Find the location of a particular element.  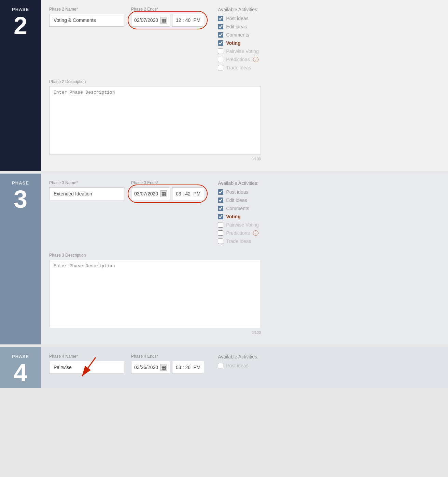

phase-4-post-ideas-label: Post ideas is located at coordinates (237, 366).